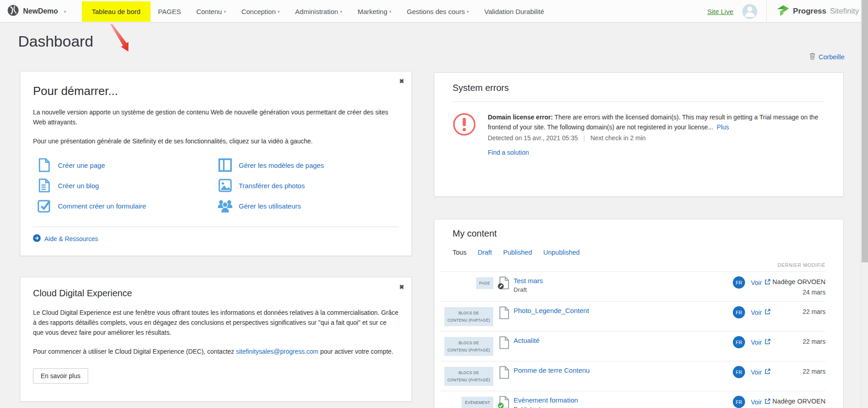 This screenshot has height=408, width=868. I want to click on last-modified-header: DERNIER MODIFIÉ, so click(633, 267).